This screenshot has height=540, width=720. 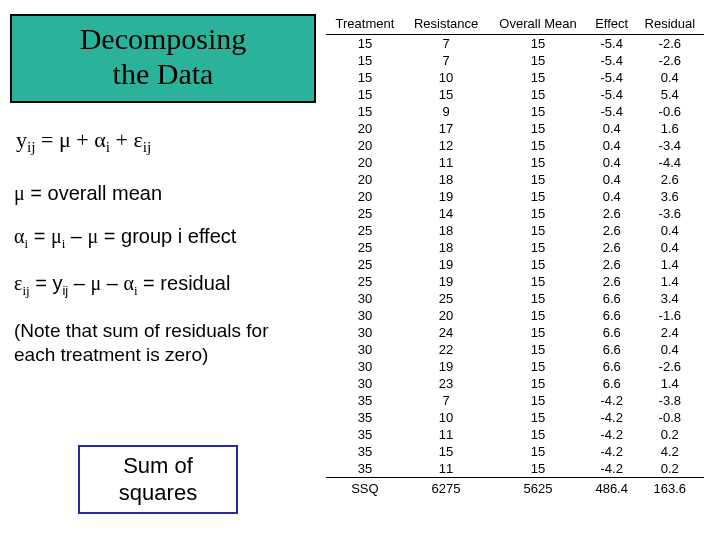 What do you see at coordinates (128, 283) in the screenshot?
I see `def-eps-alpha: α` at bounding box center [128, 283].